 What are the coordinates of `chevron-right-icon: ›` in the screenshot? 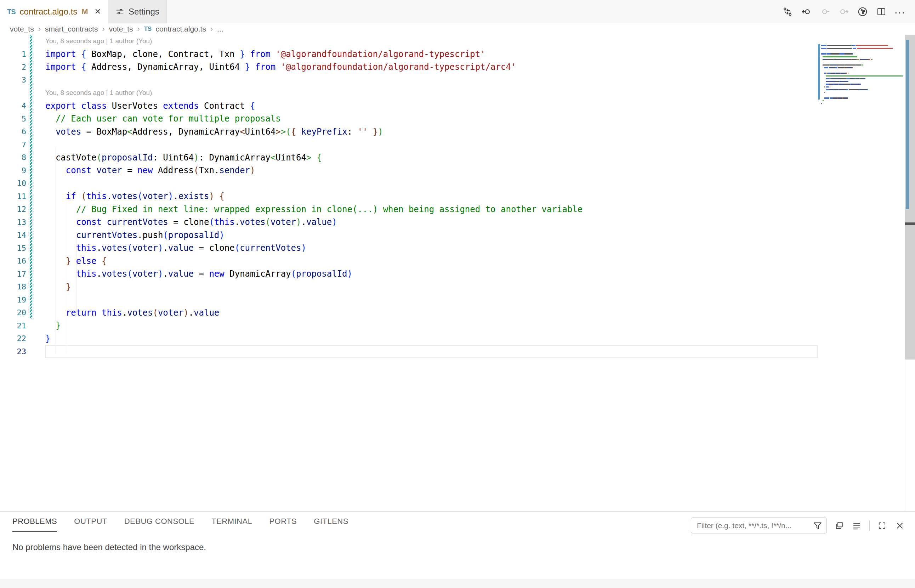 It's located at (40, 29).